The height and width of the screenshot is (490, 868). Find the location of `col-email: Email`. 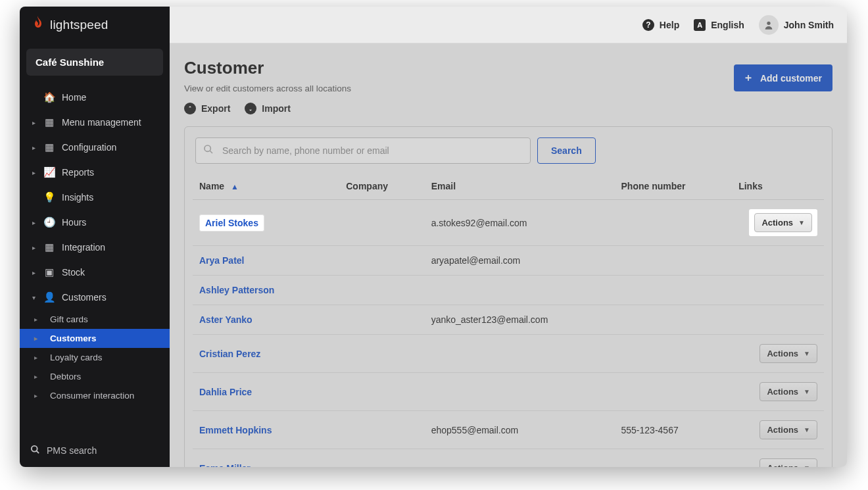

col-email: Email is located at coordinates (519, 187).